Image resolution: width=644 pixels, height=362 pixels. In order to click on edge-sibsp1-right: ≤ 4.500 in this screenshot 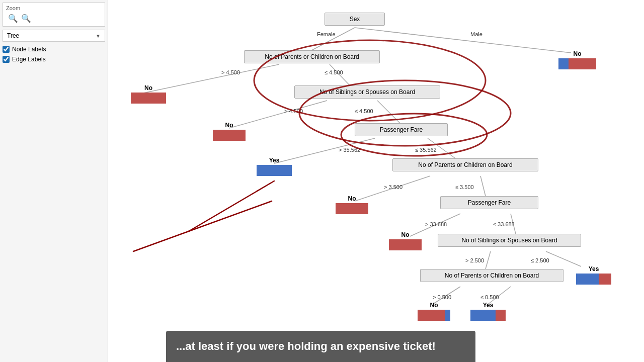, I will do `click(364, 111)`.